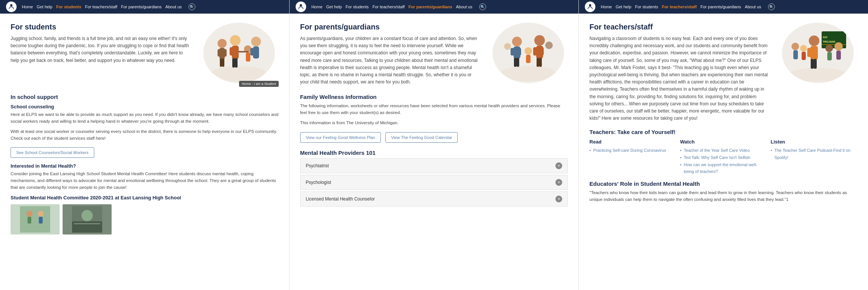 The height and width of the screenshot is (290, 868). What do you see at coordinates (301, 7) in the screenshot?
I see `logo-parents` at bounding box center [301, 7].